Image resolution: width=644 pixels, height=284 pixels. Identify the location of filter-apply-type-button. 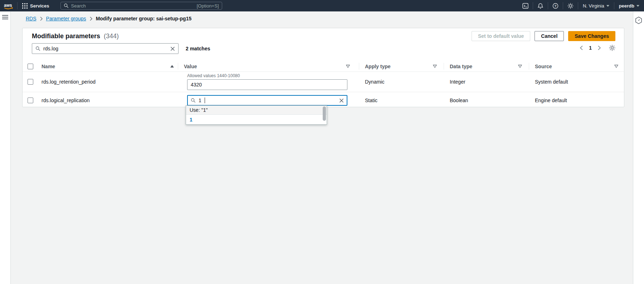
(435, 66).